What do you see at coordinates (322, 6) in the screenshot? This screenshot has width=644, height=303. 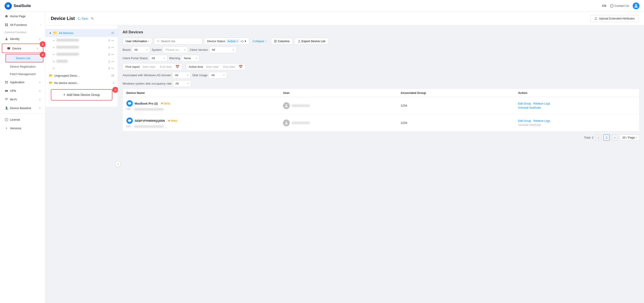 I see `top-navigation: SealSuite CN Contact Us` at bounding box center [322, 6].